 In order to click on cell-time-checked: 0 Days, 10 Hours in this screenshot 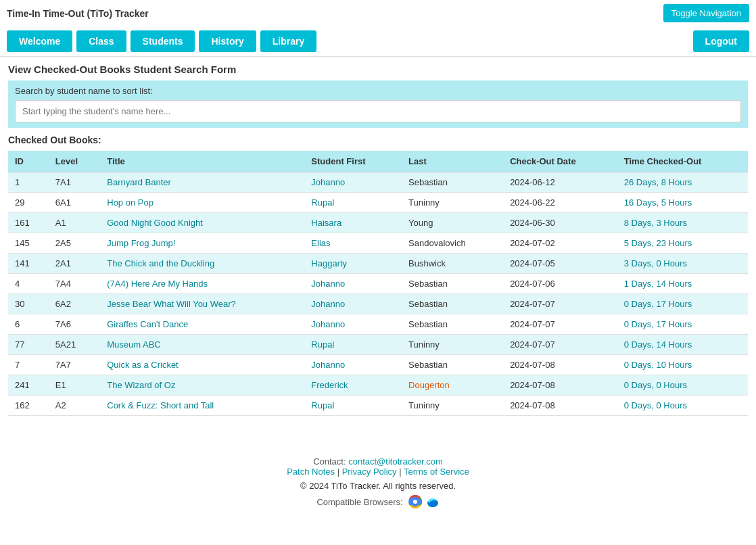, I will do `click(683, 365)`.